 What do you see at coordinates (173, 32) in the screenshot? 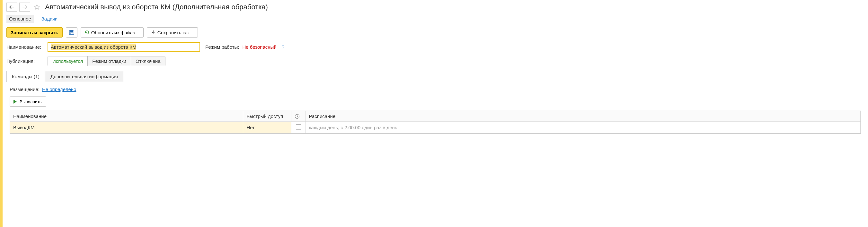
I see `save-as-button: Сохранить как...` at bounding box center [173, 32].